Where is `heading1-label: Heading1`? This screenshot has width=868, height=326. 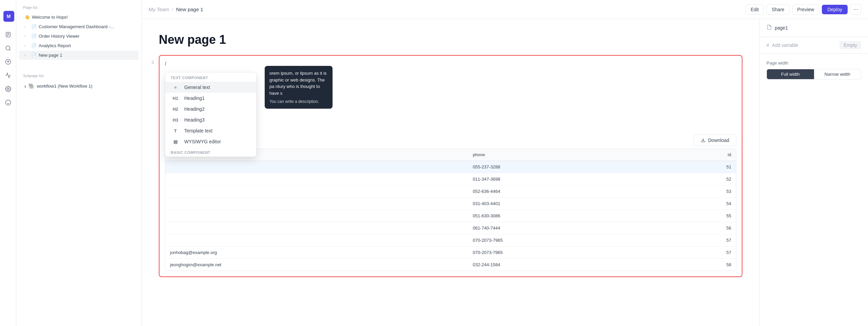
heading1-label: Heading1 is located at coordinates (194, 98).